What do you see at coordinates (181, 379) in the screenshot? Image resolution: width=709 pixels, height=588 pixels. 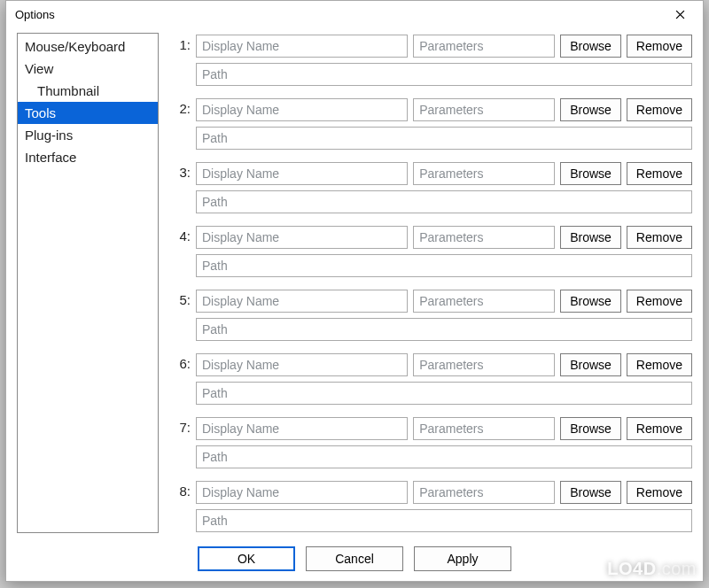 I see `row-index: 6:` at bounding box center [181, 379].